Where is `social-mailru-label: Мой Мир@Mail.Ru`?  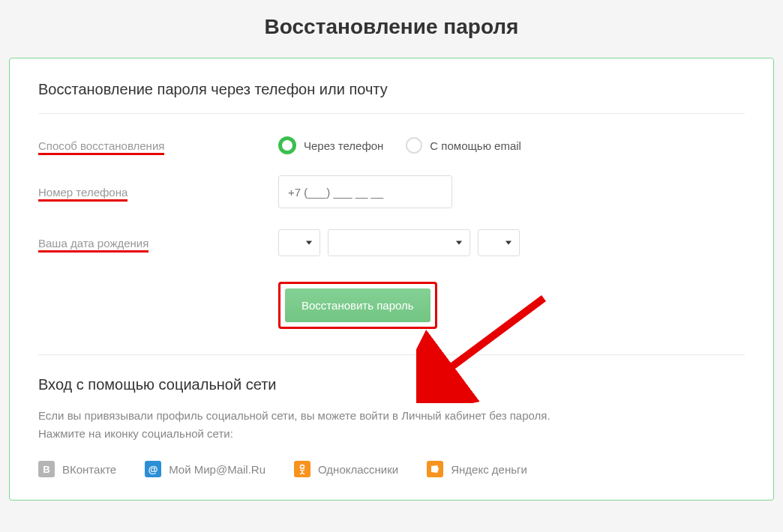
social-mailru-label: Мой Мир@Mail.Ru is located at coordinates (218, 469).